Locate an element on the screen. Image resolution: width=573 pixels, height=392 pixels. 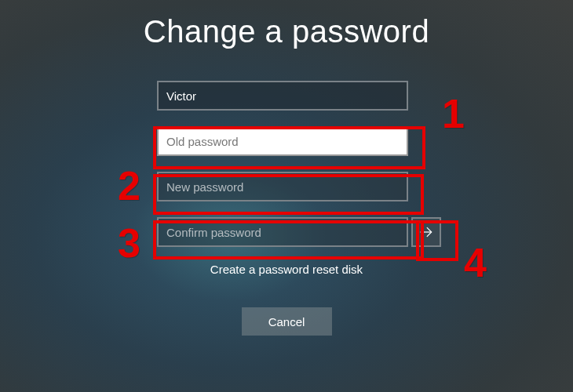
old-password-input is located at coordinates (283, 141).